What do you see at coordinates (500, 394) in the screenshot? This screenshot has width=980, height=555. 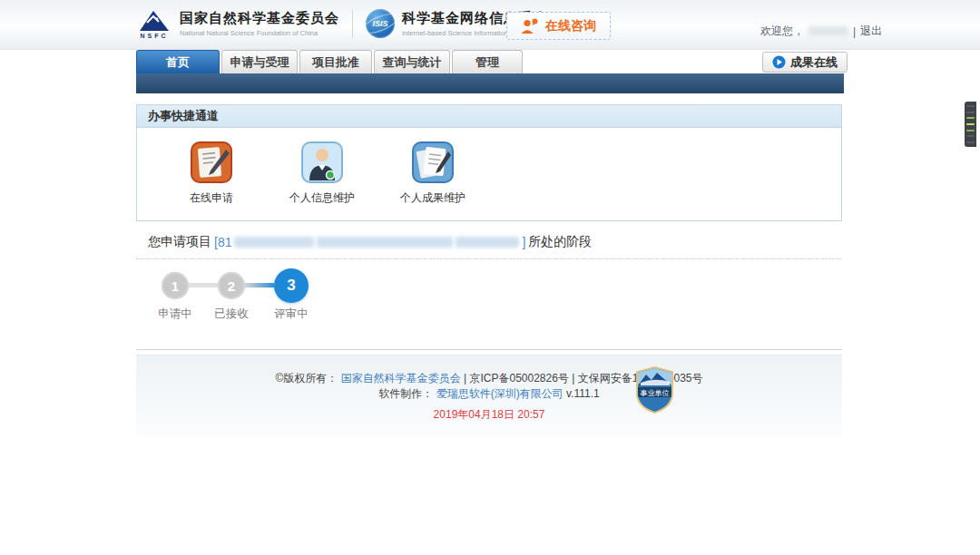 I see `software-vendor-link: 爱瑞思软件(深圳)有限公司` at bounding box center [500, 394].